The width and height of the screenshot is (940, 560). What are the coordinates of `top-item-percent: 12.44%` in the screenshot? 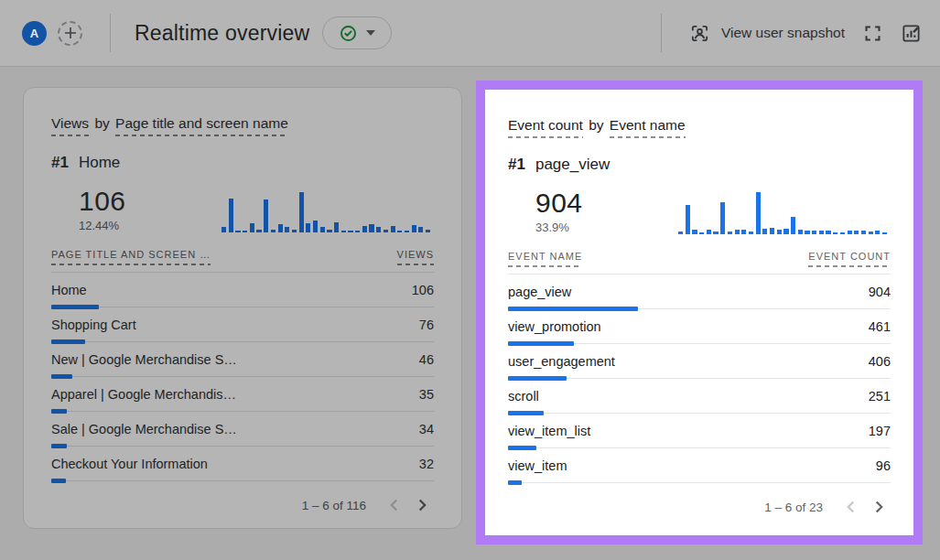 It's located at (103, 225).